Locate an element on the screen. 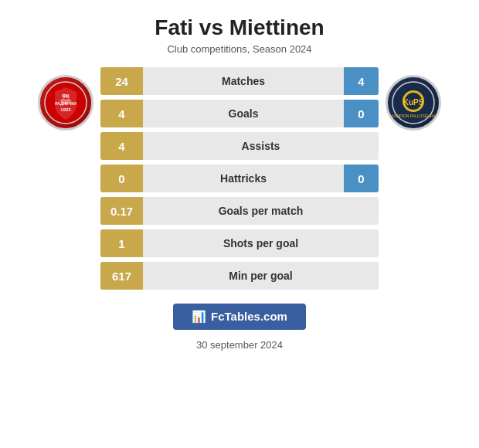 This screenshot has height=448, width=479. page-title: Fati vs Miettinen is located at coordinates (240, 28).